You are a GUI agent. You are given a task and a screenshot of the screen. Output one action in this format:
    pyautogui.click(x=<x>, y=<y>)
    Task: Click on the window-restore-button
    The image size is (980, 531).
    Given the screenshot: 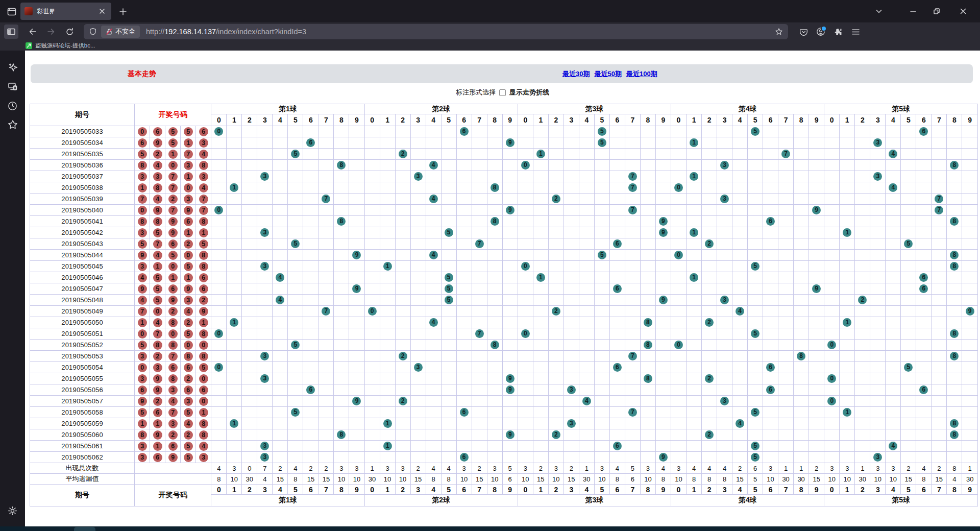 What is the action you would take?
    pyautogui.click(x=937, y=11)
    